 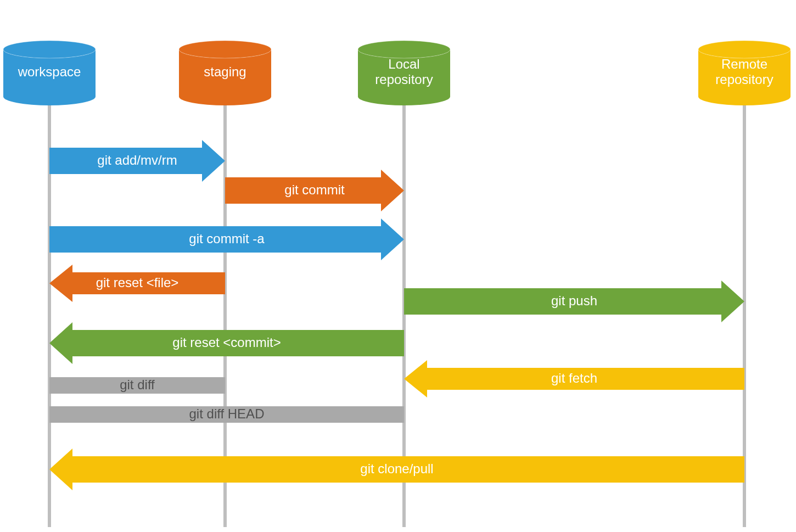 I want to click on arrow-label-git-fetch: git fetch, so click(x=574, y=378).